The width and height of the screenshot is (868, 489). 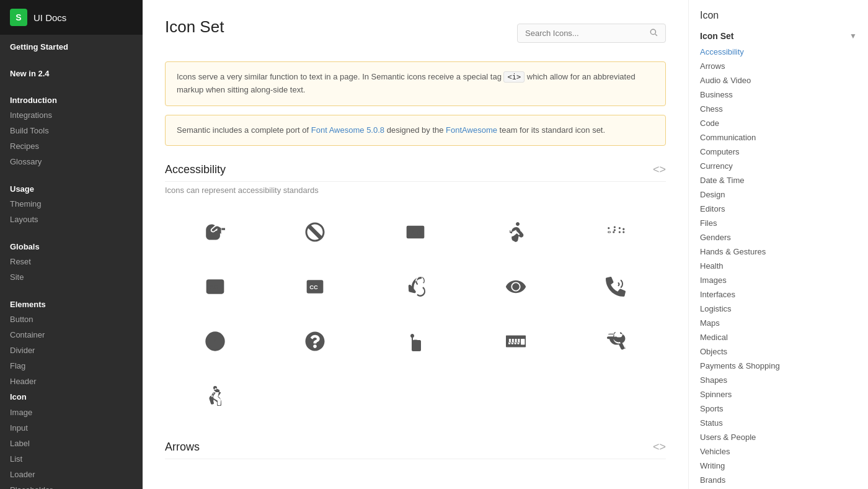 I want to click on font-awesome-link-2: FontAwesome, so click(x=471, y=130).